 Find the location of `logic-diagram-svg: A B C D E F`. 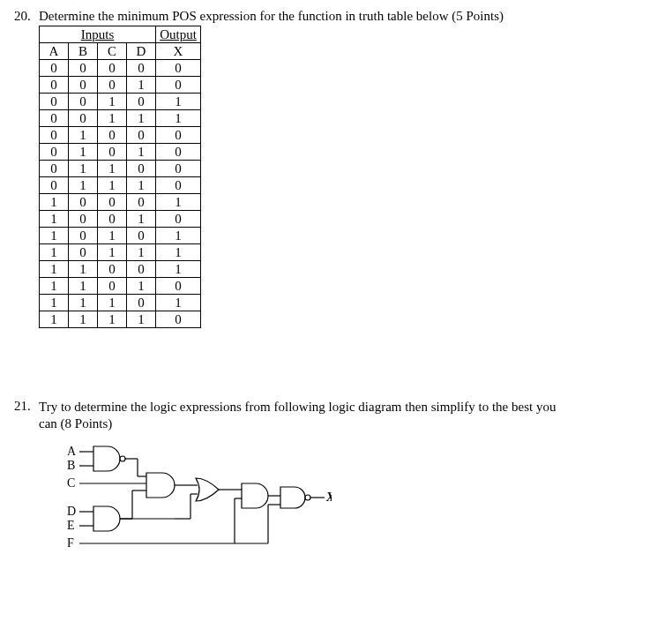

logic-diagram-svg: A B C D E F is located at coordinates (199, 502).